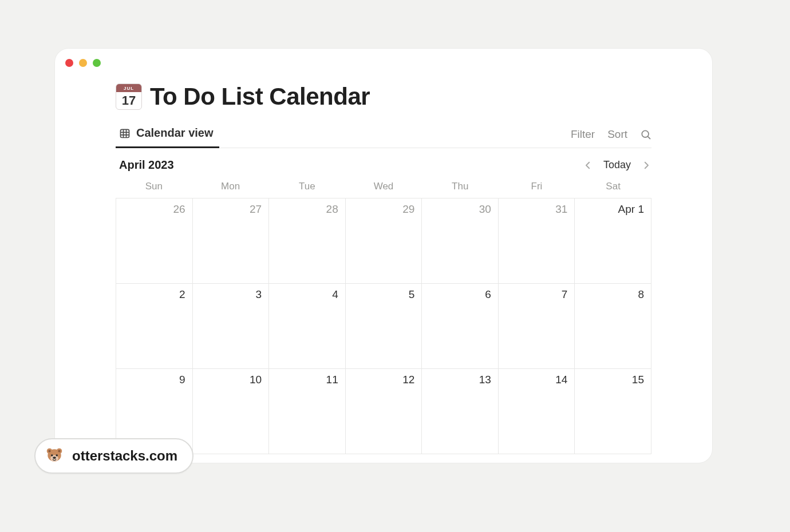 Image resolution: width=790 pixels, height=532 pixels. Describe the element at coordinates (485, 380) in the screenshot. I see `day-number: 13` at that location.